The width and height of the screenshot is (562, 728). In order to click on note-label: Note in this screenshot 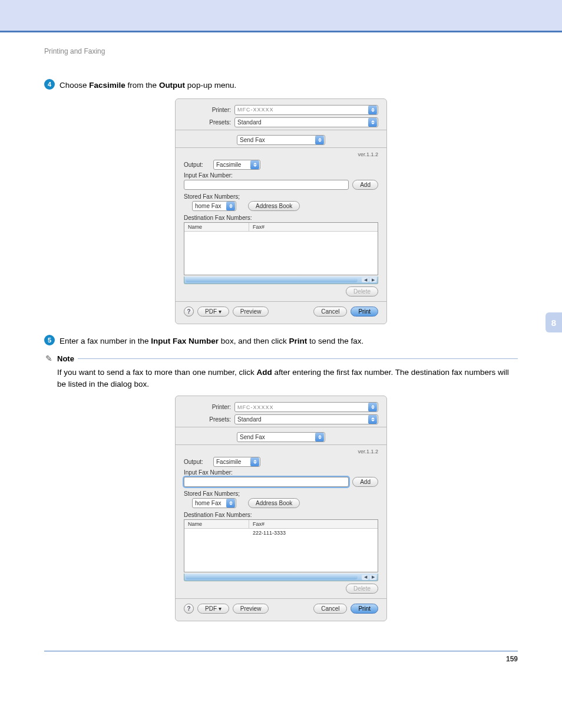, I will do `click(66, 358)`.